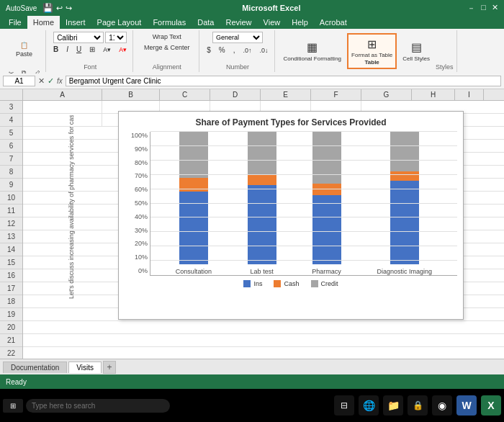  What do you see at coordinates (12, 95) in the screenshot?
I see `row-num-col-header` at bounding box center [12, 95].